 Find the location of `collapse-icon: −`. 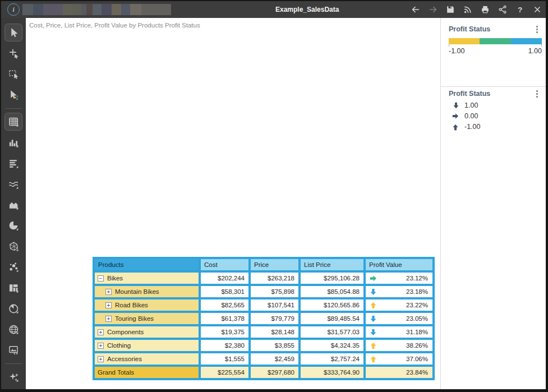

collapse-icon: − is located at coordinates (101, 278).